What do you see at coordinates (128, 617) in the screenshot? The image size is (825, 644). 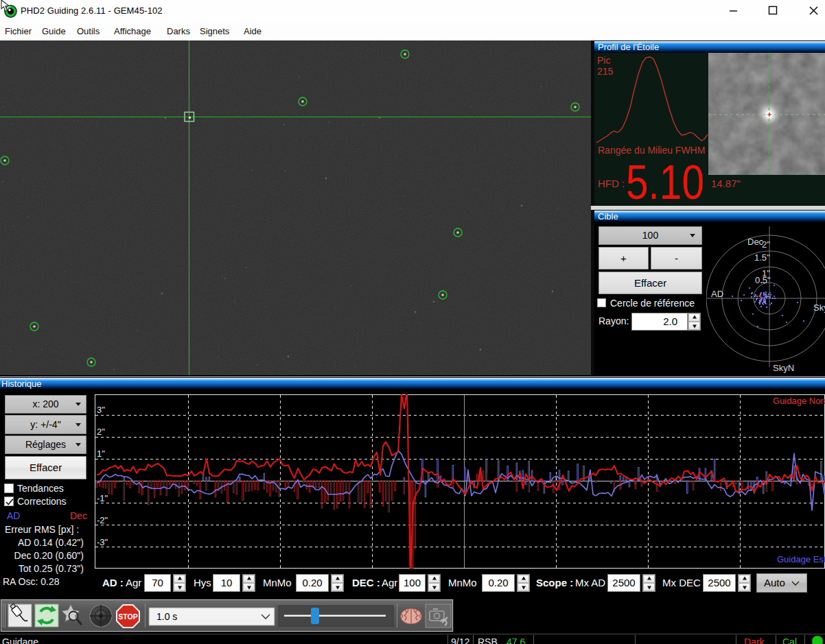 I see `svg-text: STOP` at bounding box center [128, 617].